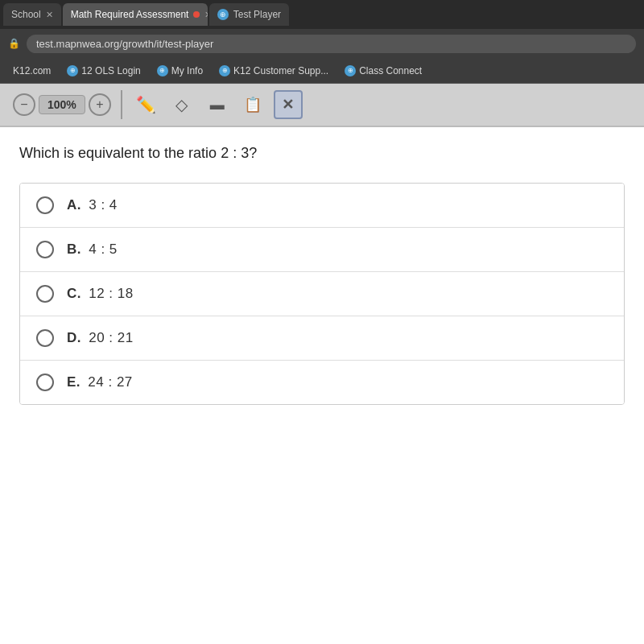  What do you see at coordinates (100, 382) in the screenshot?
I see `answer-e-label: E. 24 : 27` at bounding box center [100, 382].